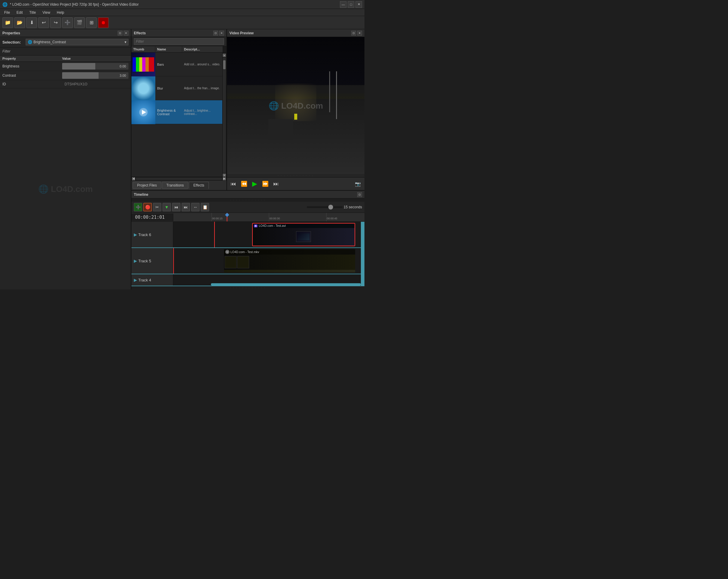 The image size is (728, 579). What do you see at coordinates (145, 235) in the screenshot?
I see `track-6-name: Track 6` at bounding box center [145, 235].